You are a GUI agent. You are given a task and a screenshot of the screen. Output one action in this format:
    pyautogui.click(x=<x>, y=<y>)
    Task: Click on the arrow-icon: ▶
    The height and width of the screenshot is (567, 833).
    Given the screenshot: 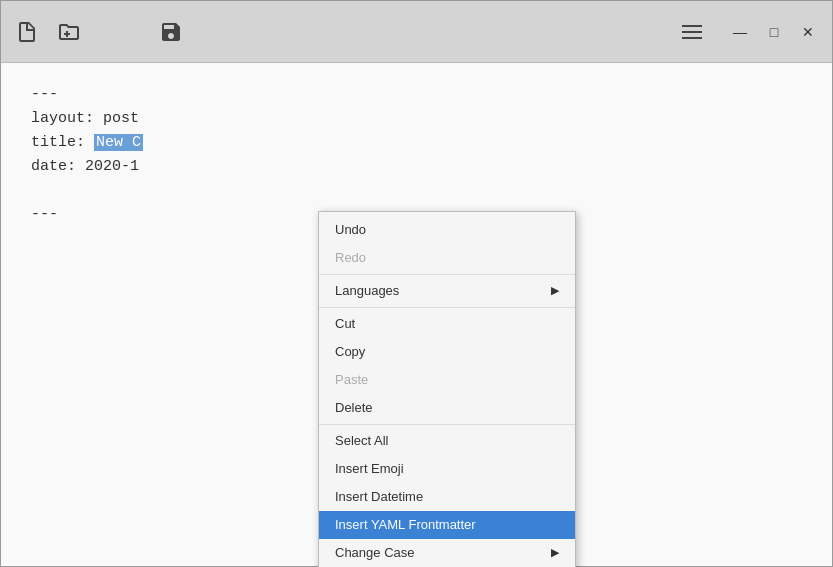 What is the action you would take?
    pyautogui.click(x=555, y=291)
    